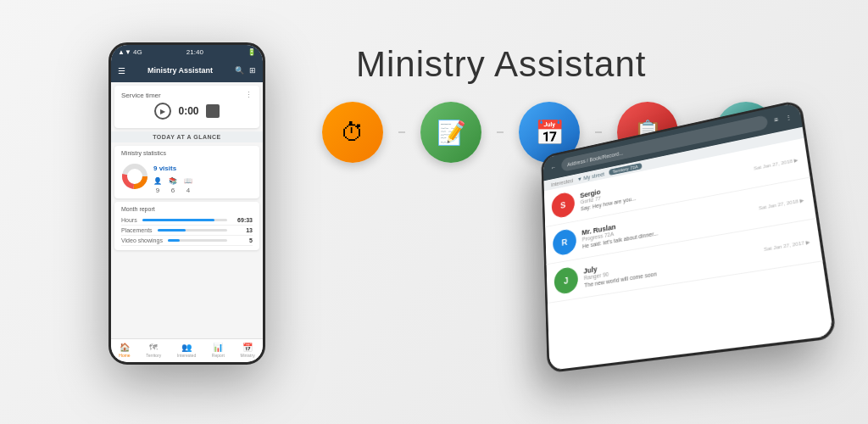 The height and width of the screenshot is (424, 868). What do you see at coordinates (787, 245) in the screenshot?
I see `contact-date-july: Sat Jan 27, 2017 ▶` at bounding box center [787, 245].